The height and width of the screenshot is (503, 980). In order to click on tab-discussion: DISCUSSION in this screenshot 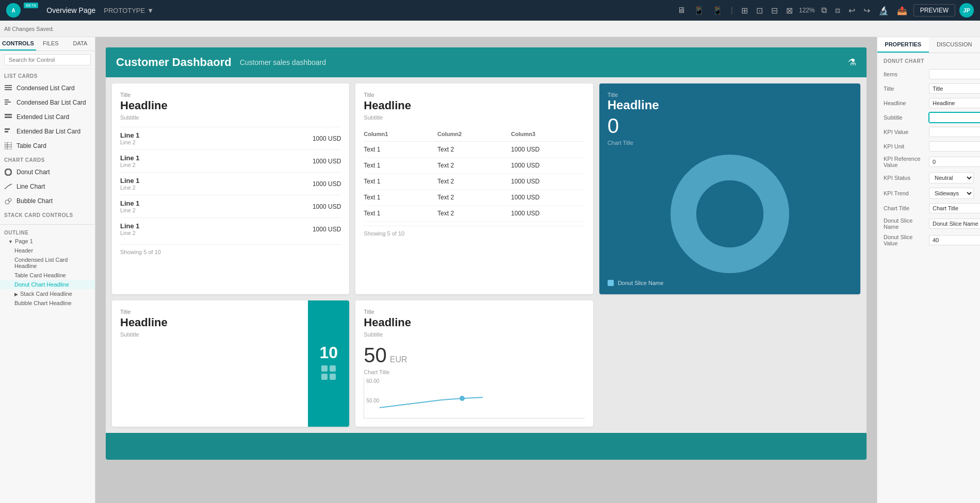, I will do `click(955, 45)`.